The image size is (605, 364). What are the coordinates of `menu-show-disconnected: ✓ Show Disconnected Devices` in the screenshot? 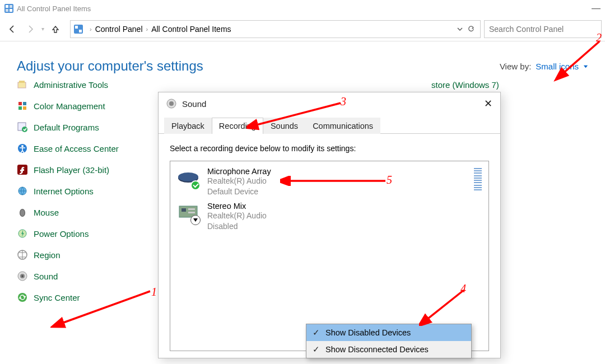 It's located at (389, 349).